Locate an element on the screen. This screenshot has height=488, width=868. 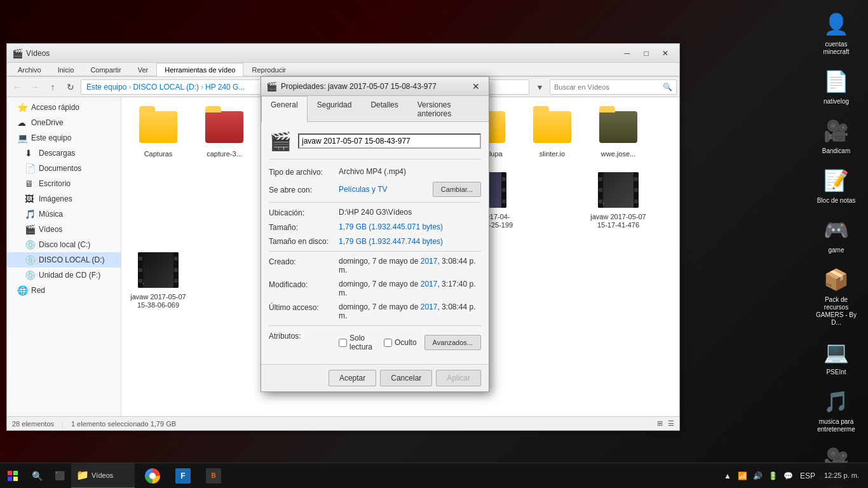
javaw4-icon is located at coordinates (158, 270).